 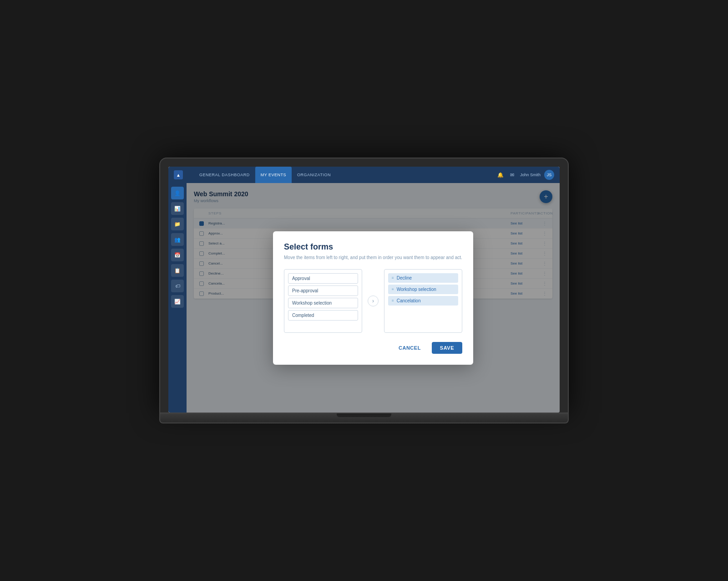 I want to click on right-item-label: Workshop selection, so click(x=417, y=290).